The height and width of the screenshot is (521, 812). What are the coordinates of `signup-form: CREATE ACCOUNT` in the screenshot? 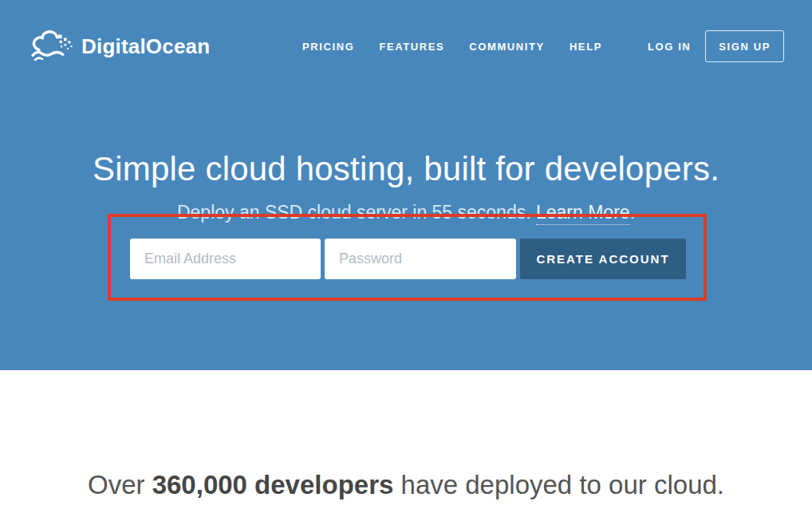 It's located at (408, 259).